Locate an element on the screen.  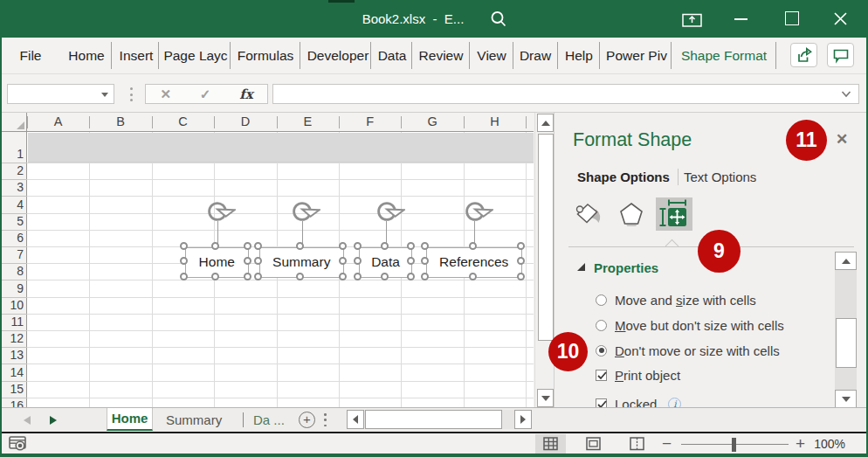
sheet-tab-da: Da ... is located at coordinates (269, 419).